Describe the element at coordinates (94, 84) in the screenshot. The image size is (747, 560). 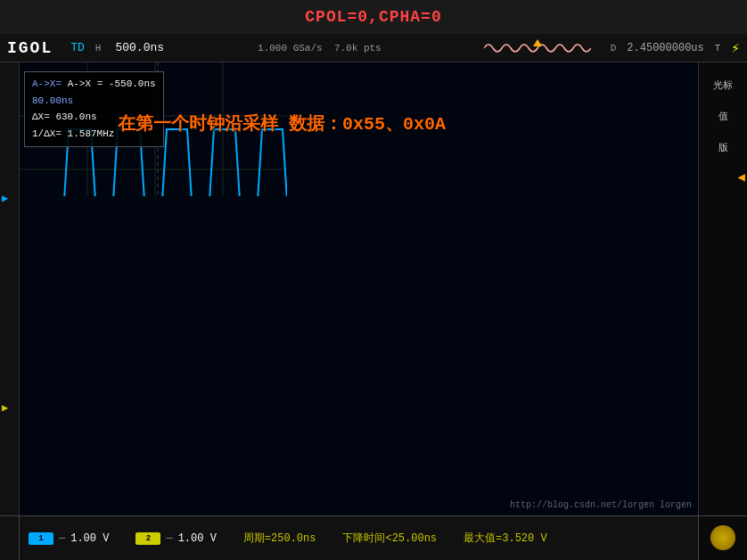
I see `meas-a-to-x: A->X= A->X = -550.0ns` at that location.